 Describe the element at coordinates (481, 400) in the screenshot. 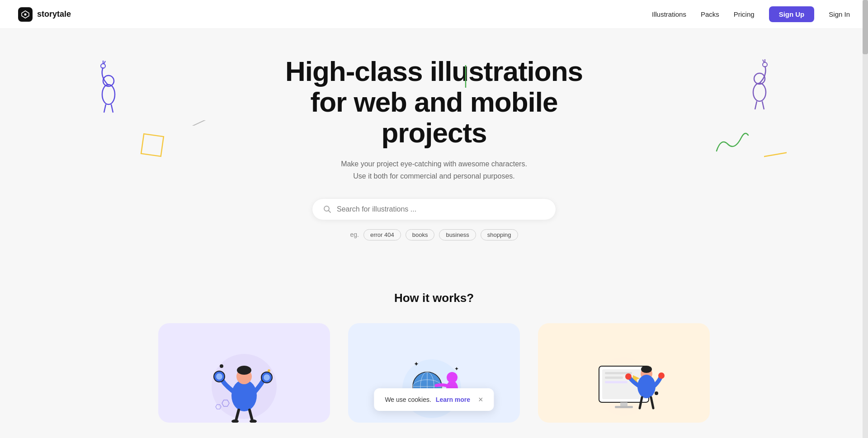

I see `cookie-close-button: ×` at that location.